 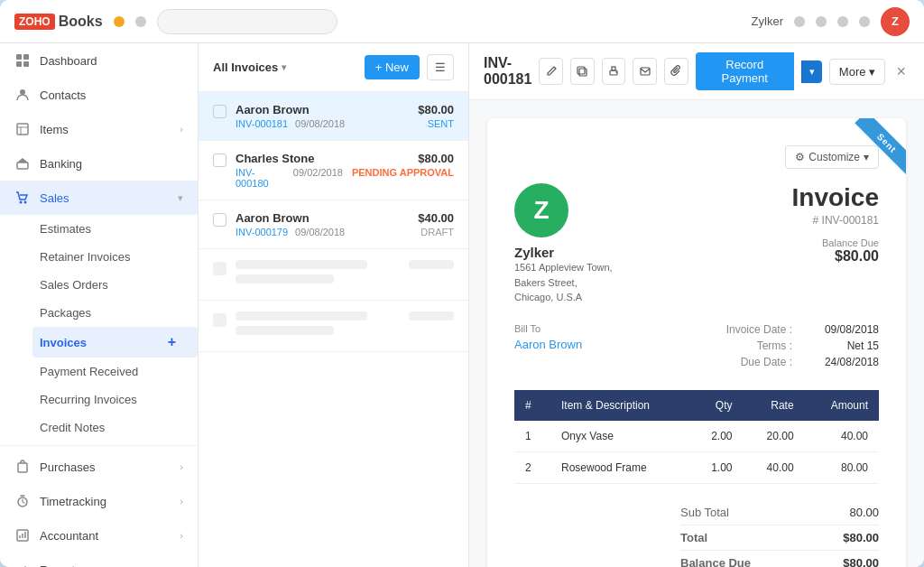 What do you see at coordinates (392, 67) in the screenshot?
I see `new-invoice-button: + New` at bounding box center [392, 67].